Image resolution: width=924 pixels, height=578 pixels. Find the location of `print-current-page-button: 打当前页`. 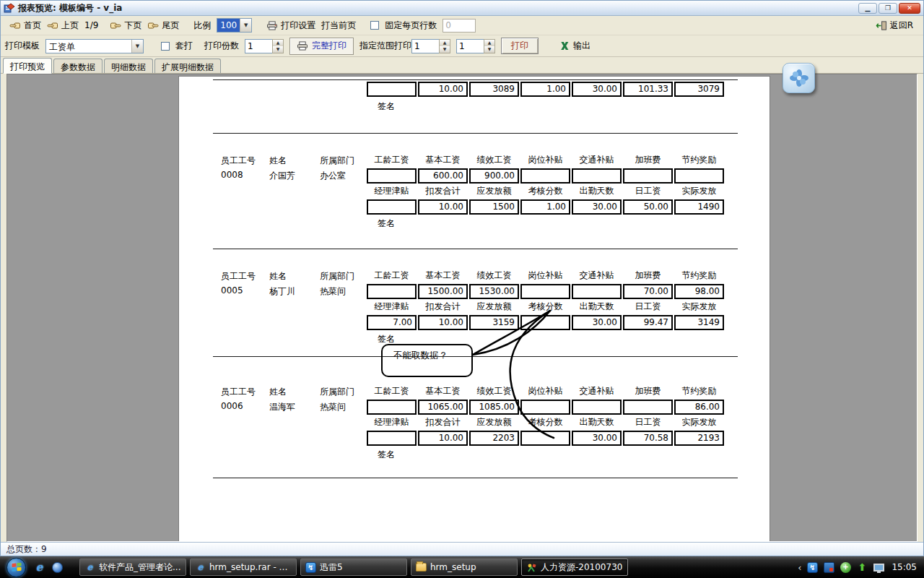

print-current-page-button: 打当前页 is located at coordinates (339, 26).